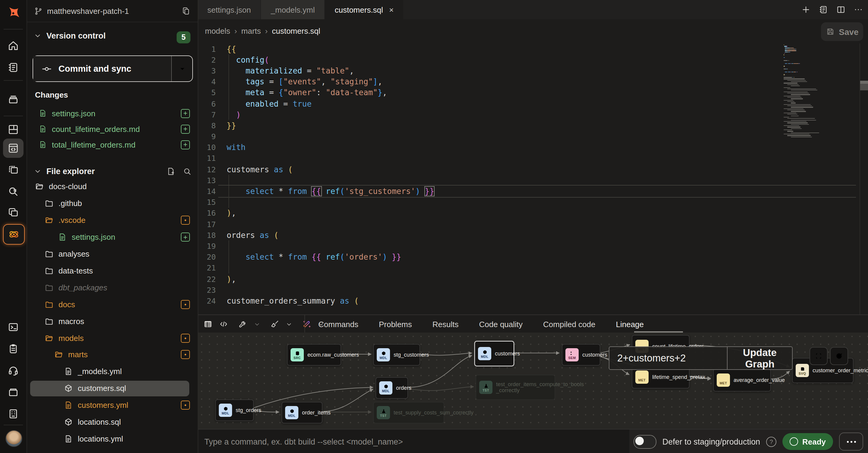 The image size is (868, 453). I want to click on fullscreen-button, so click(818, 356).